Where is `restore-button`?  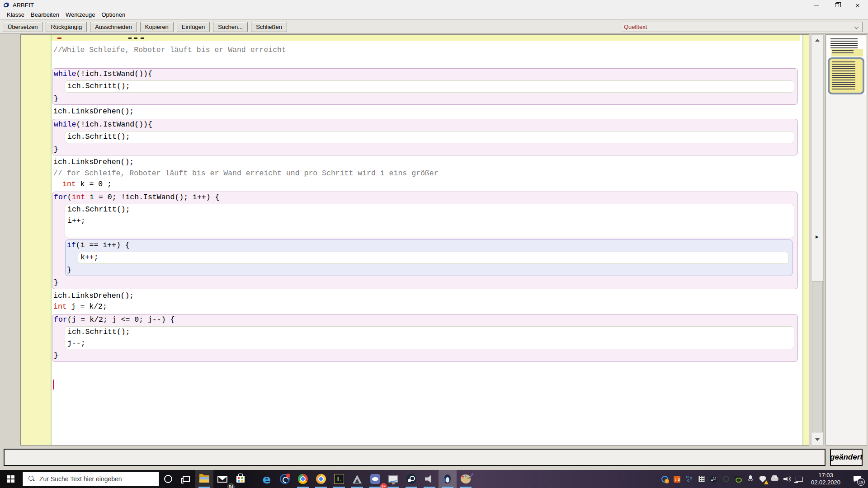 restore-button is located at coordinates (837, 5).